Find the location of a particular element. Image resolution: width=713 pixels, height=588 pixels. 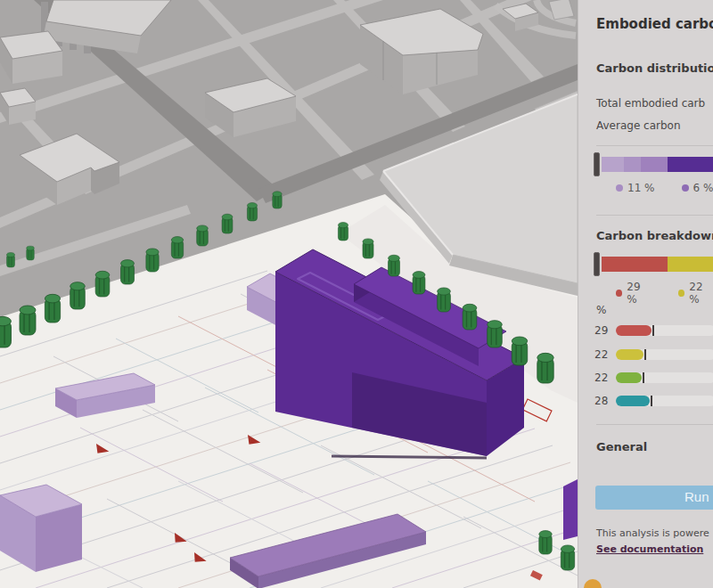

section-general: General is located at coordinates (622, 447).